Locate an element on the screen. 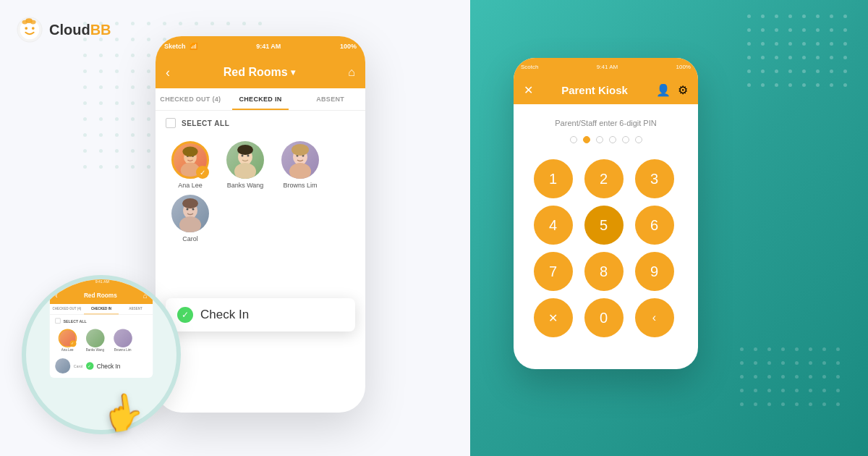 This screenshot has width=868, height=456. zoom-header-title: Red Rooms is located at coordinates (101, 295).